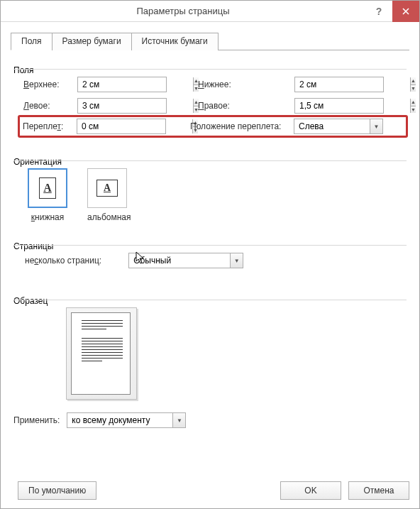 The width and height of the screenshot is (420, 509). What do you see at coordinates (121, 126) in the screenshot?
I see `gutter-input: ▲▼` at bounding box center [121, 126].